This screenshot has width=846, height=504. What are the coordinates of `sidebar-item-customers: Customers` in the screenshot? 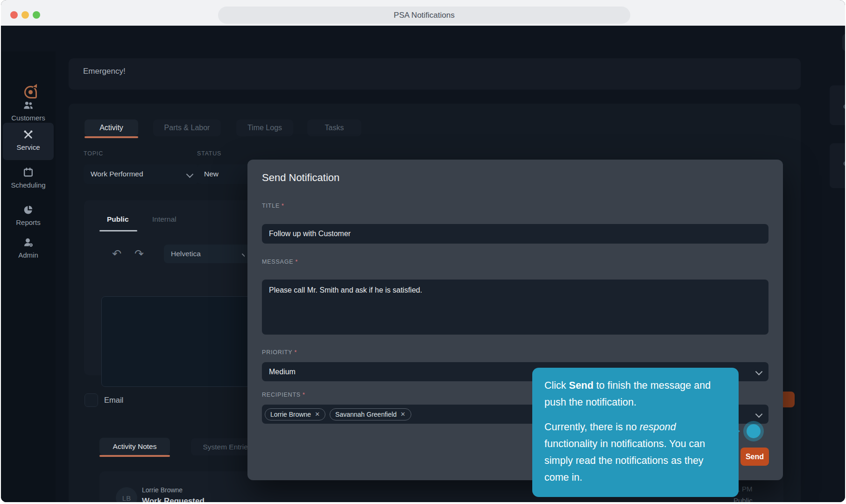 It's located at (28, 111).